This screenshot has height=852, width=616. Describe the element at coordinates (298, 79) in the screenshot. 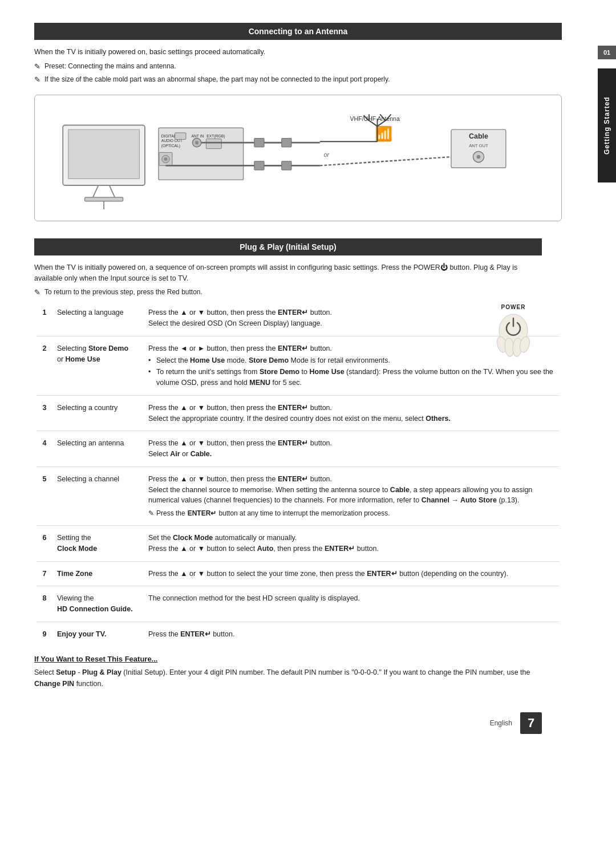

I see `connecting-note2: If the size of the cable mold part was a…` at that location.